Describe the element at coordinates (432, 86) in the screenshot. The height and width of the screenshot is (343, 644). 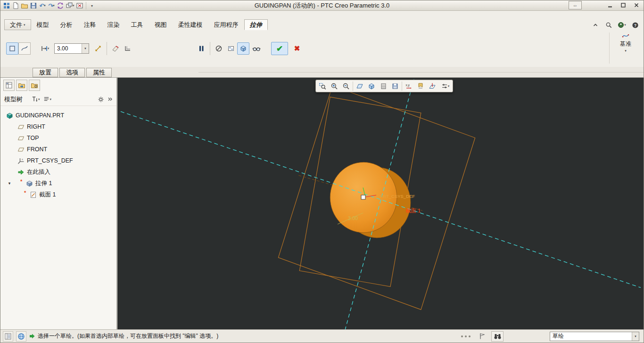
I see `view-normal-button` at that location.